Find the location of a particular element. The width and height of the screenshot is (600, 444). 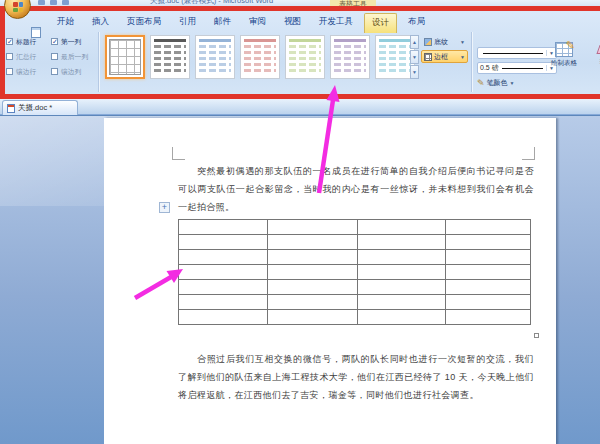

shading-button: 底纹 ▼ is located at coordinates (444, 42).